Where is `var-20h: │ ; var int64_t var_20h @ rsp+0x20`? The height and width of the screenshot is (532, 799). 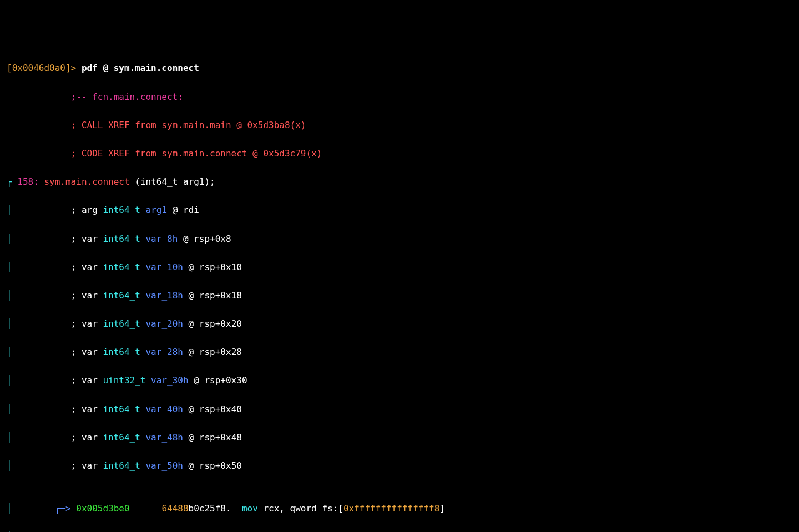
var-20h: │ ; var int64_t var_20h @ rsp+0x20 is located at coordinates (400, 324).